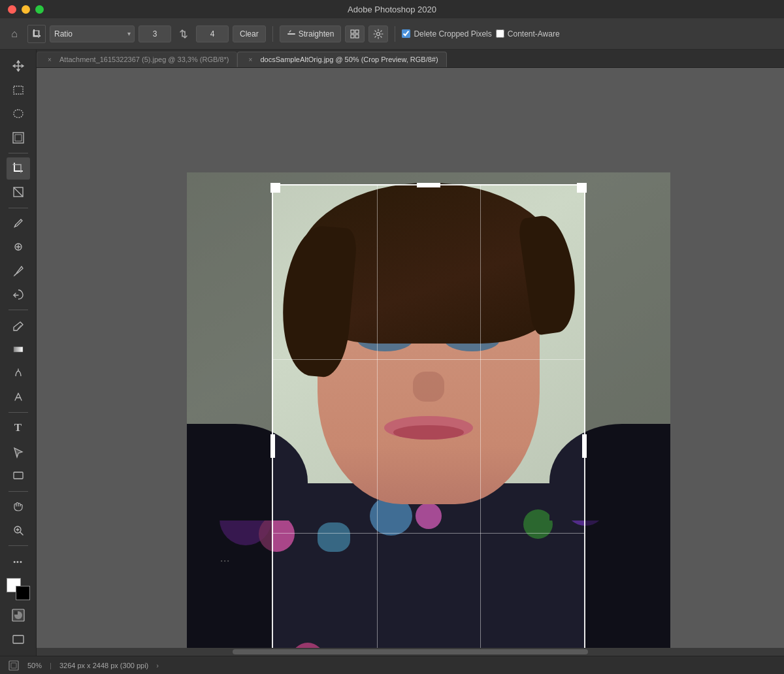 The width and height of the screenshot is (784, 674). What do you see at coordinates (500, 34) in the screenshot?
I see `content-aware-checkbox` at bounding box center [500, 34].